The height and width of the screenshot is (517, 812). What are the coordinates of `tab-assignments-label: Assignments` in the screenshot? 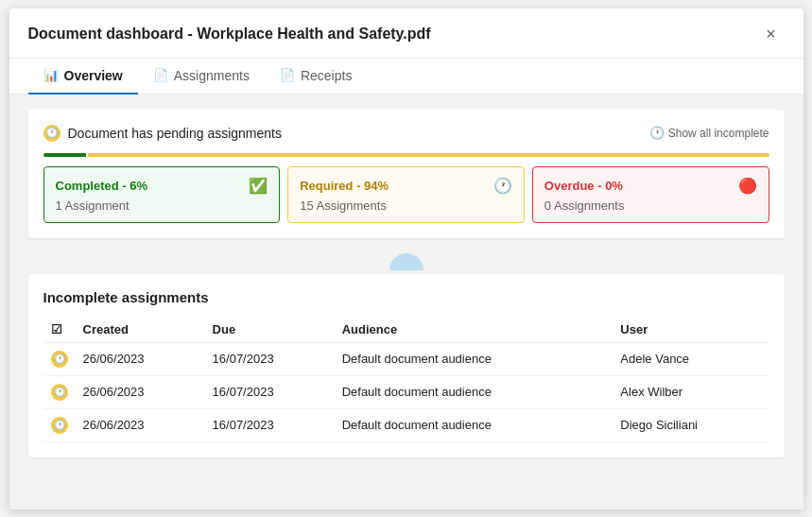 It's located at (212, 76).